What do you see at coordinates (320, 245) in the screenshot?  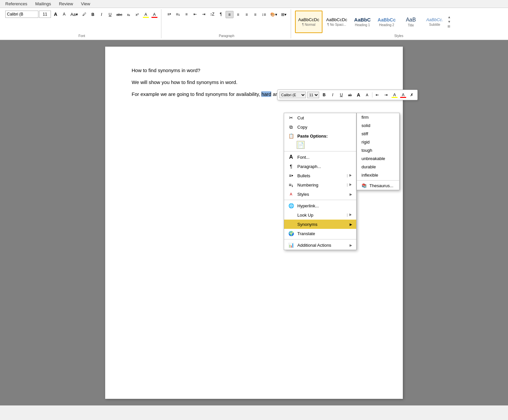 I see `ctx-additional: 📊 Additional Actions ▶` at bounding box center [320, 245].